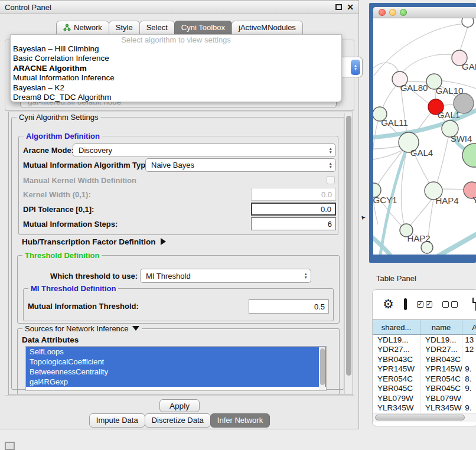 Image resolution: width=476 pixels, height=450 pixels. I want to click on table-row: YBR045CYBR045C9., so click(424, 389).